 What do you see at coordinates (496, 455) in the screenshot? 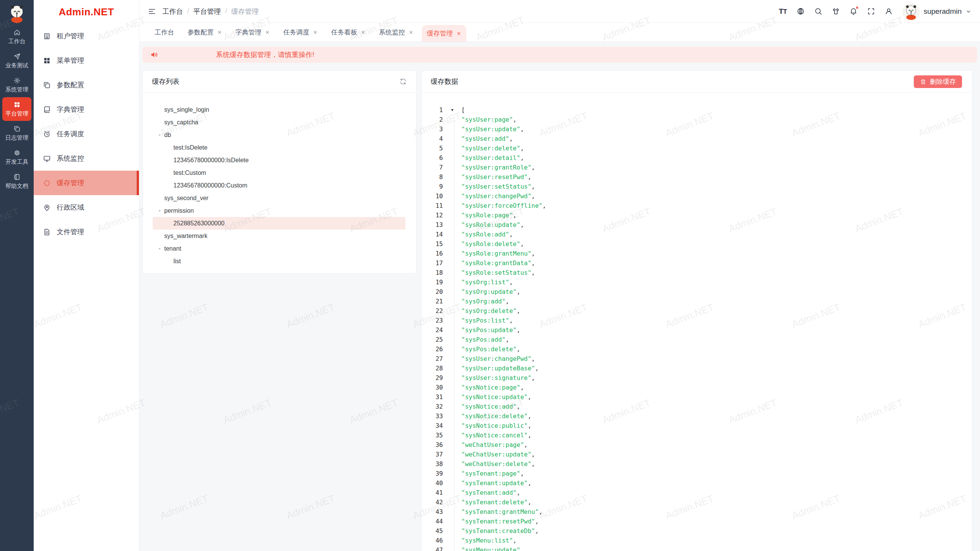
I see `json-string: "weChatUser:update"` at bounding box center [496, 455].